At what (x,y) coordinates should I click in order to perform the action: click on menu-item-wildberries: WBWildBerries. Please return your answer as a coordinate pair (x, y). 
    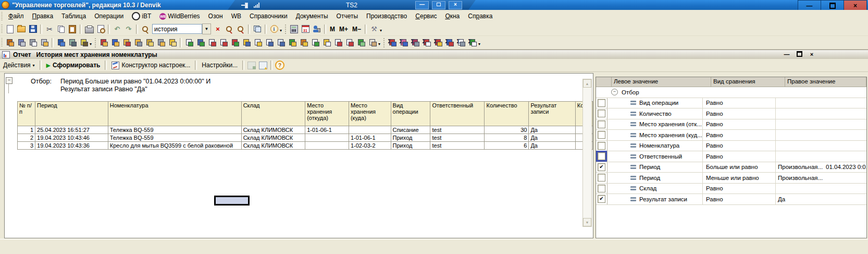
    Looking at the image, I should click on (179, 16).